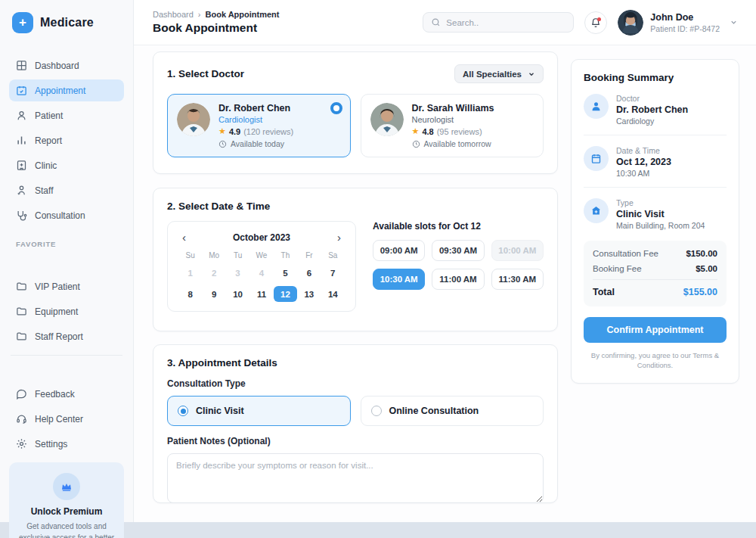 The width and height of the screenshot is (756, 538). What do you see at coordinates (355, 126) in the screenshot?
I see `doctor-list: Dr. Robert Chen Cardiologist ★ 4.9 (120 …` at bounding box center [355, 126].